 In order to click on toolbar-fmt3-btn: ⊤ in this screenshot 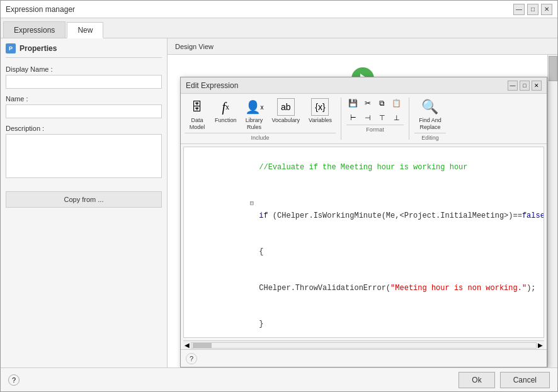, I will do `click(382, 118)`.